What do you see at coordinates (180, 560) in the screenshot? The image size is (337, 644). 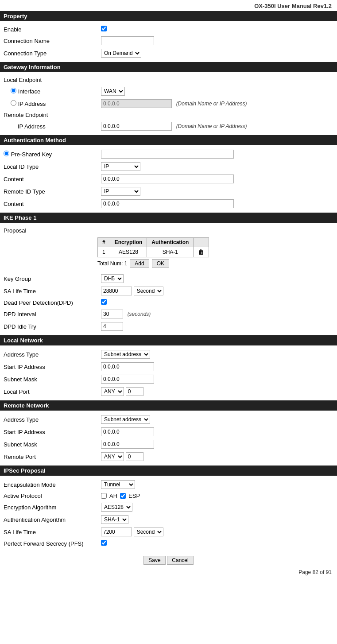 I see `cancel-button: Cancel` at bounding box center [180, 560].